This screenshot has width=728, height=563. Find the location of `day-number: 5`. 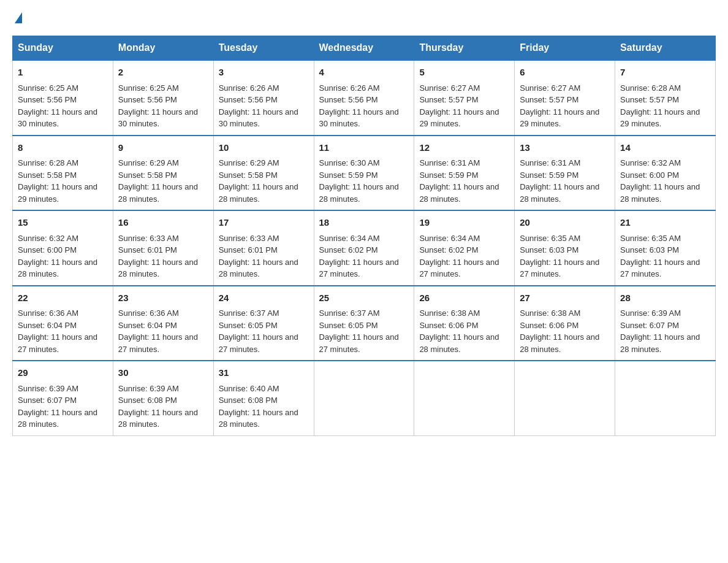

day-number: 5 is located at coordinates (464, 72).